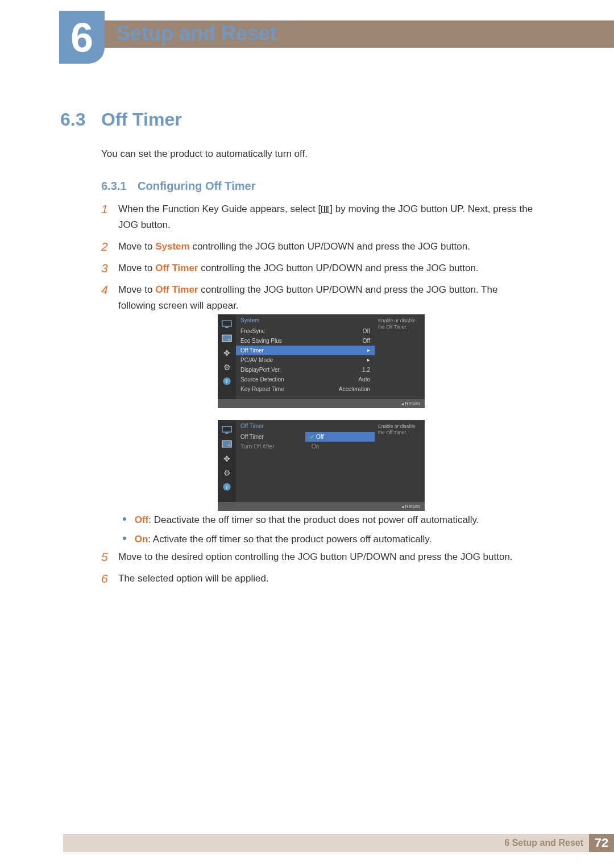  Describe the element at coordinates (179, 186) in the screenshot. I see `subsection-heading: 6.3.1 Configuring Off Timer` at that location.